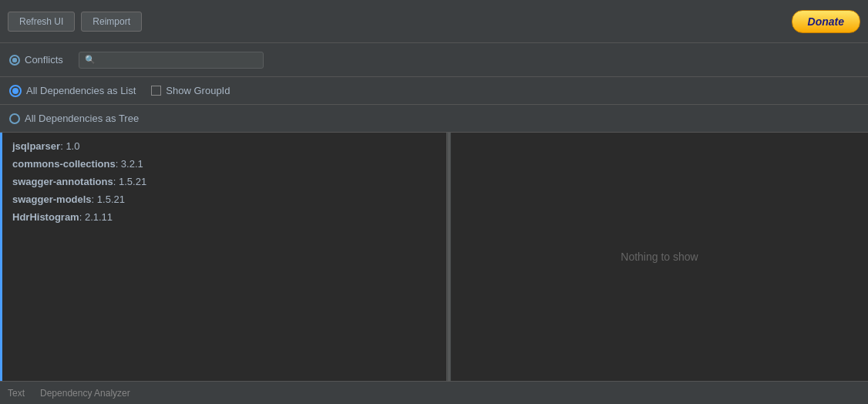 The image size is (868, 404). Describe the element at coordinates (171, 60) in the screenshot. I see `search-box: 🔍` at that location.